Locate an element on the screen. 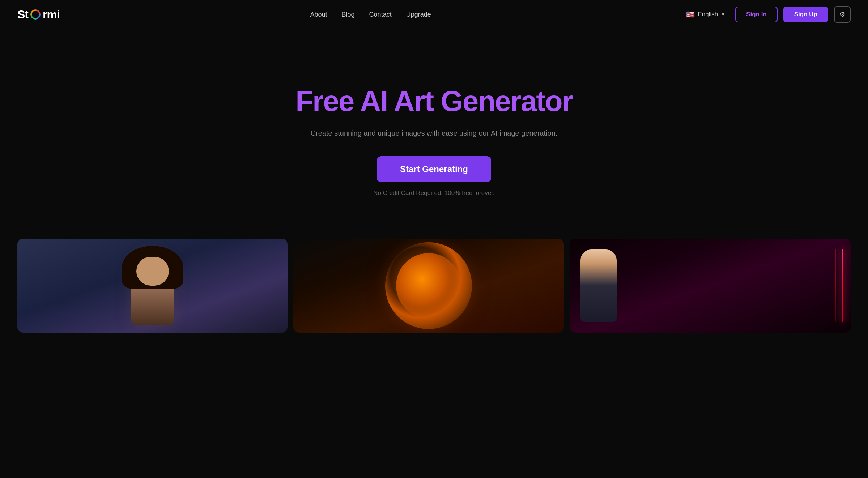 Image resolution: width=868 pixels, height=478 pixels. logo-text-start: St is located at coordinates (23, 14).